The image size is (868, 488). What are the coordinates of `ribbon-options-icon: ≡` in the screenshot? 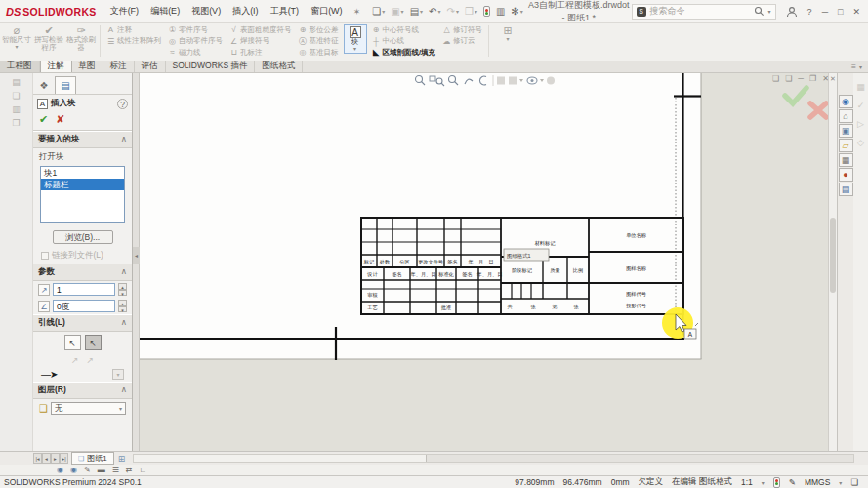 It's located at (853, 66).